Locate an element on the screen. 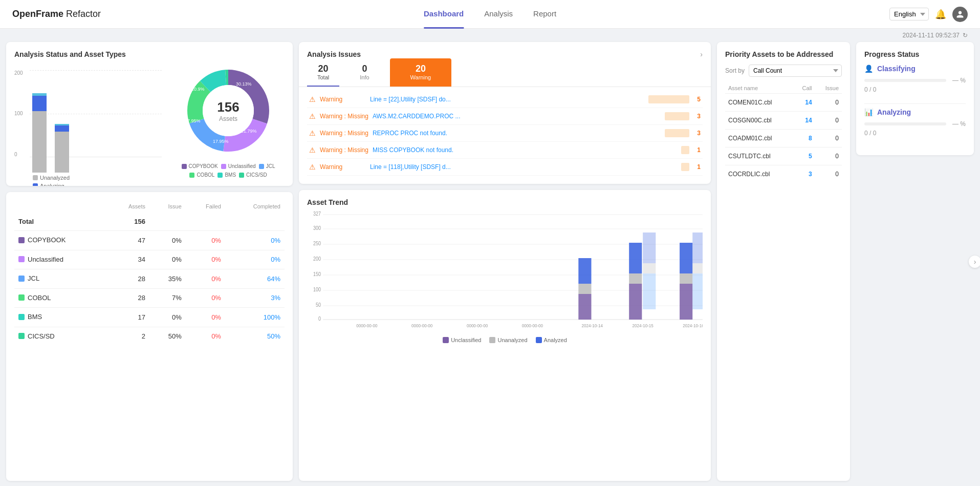 The image size is (980, 486). priority-col-issue: Issue is located at coordinates (829, 88).